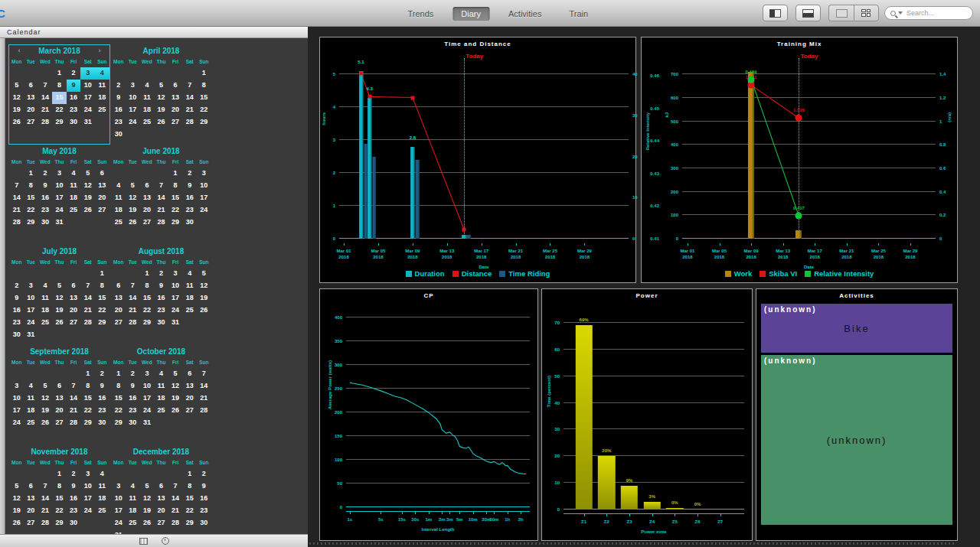  I want to click on sidebar-toggle-button, so click(775, 13).